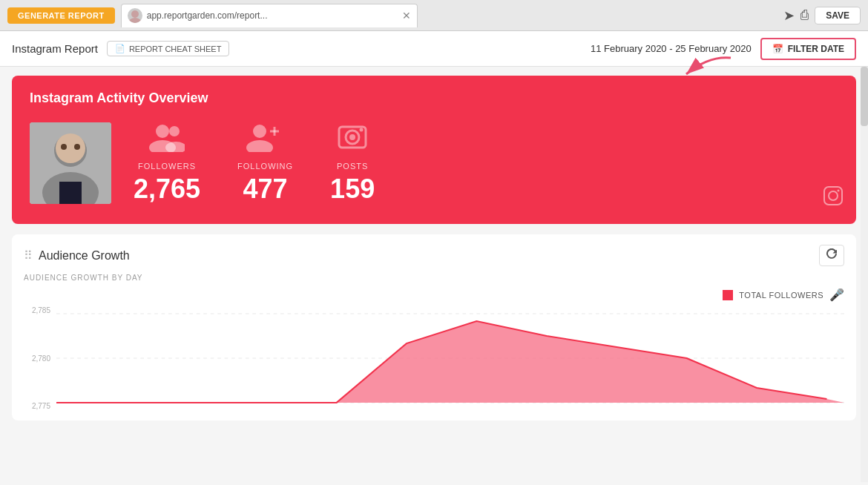  What do you see at coordinates (671, 49) in the screenshot?
I see `date-range: 11 February 2020 - 25 February 2020` at bounding box center [671, 49].